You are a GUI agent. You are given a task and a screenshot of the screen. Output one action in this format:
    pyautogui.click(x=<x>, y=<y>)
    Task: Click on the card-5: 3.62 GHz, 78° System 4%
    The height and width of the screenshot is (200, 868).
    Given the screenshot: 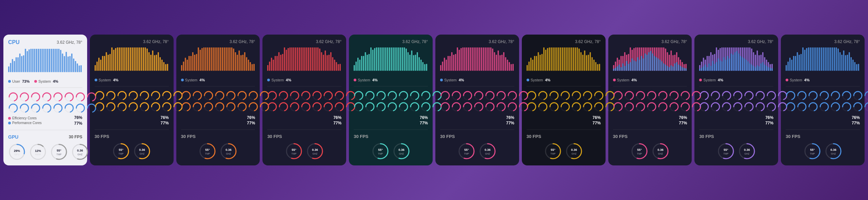 What is the action you would take?
    pyautogui.click(x=477, y=100)
    